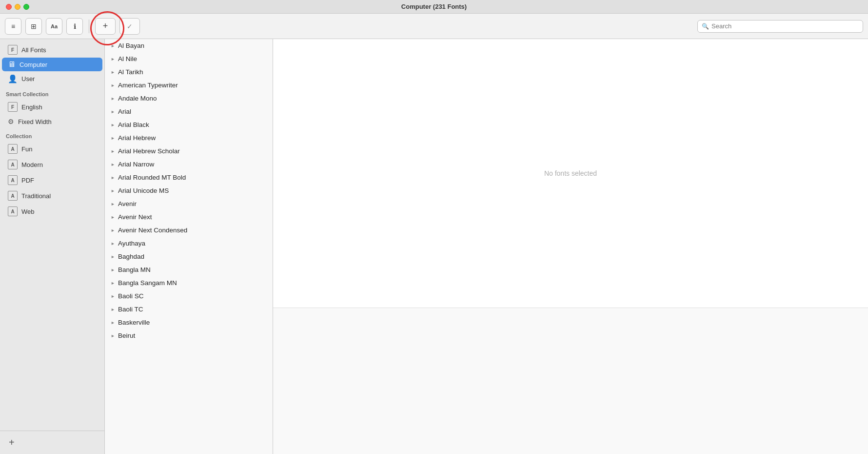 This screenshot has width=868, height=454. Describe the element at coordinates (189, 336) in the screenshot. I see `font-list-item: ►Beirut` at that location.